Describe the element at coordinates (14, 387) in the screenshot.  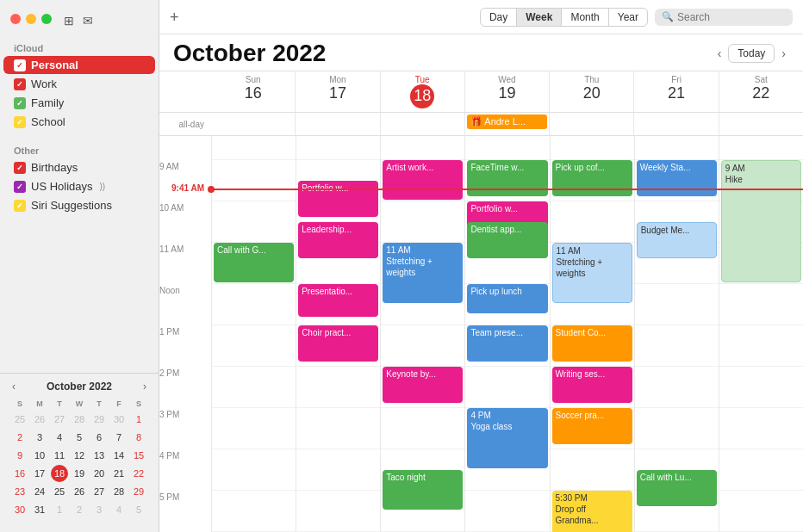
I see `mini-cal-prev-button: ‹` at that location.